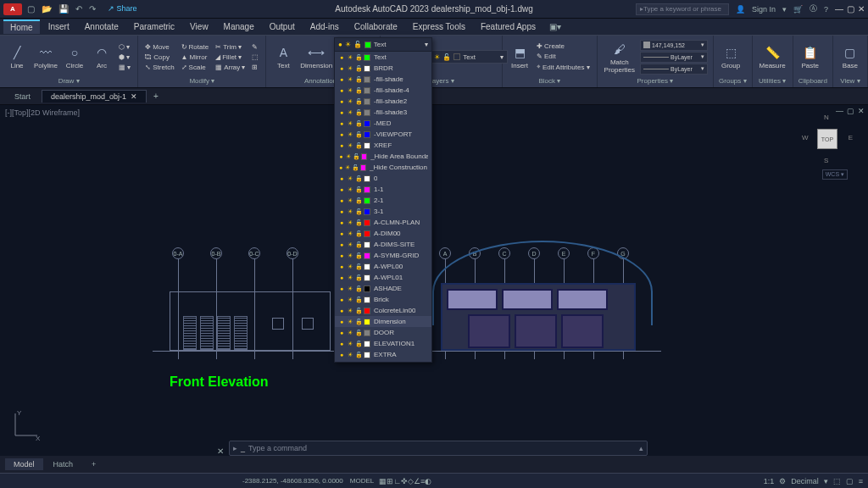 The width and height of the screenshot is (868, 488). What do you see at coordinates (383, 112) in the screenshot?
I see `layer-item: ●☀🔓-fill-shade3` at bounding box center [383, 112].